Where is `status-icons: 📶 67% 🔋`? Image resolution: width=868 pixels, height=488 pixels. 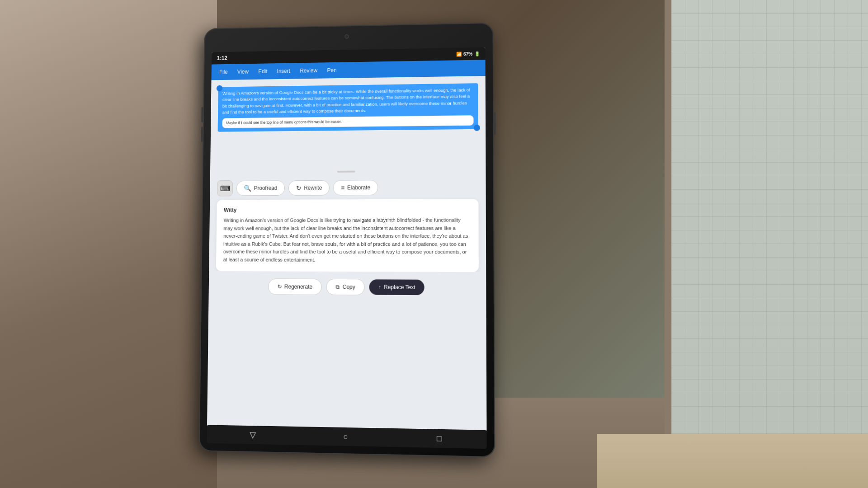
status-icons: 📶 67% 🔋 is located at coordinates (468, 54).